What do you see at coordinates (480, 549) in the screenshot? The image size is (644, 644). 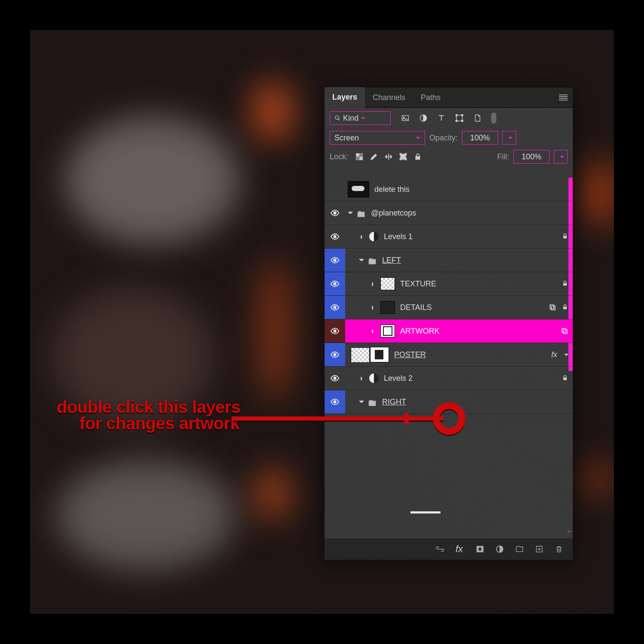 I see `add-mask-icon` at bounding box center [480, 549].